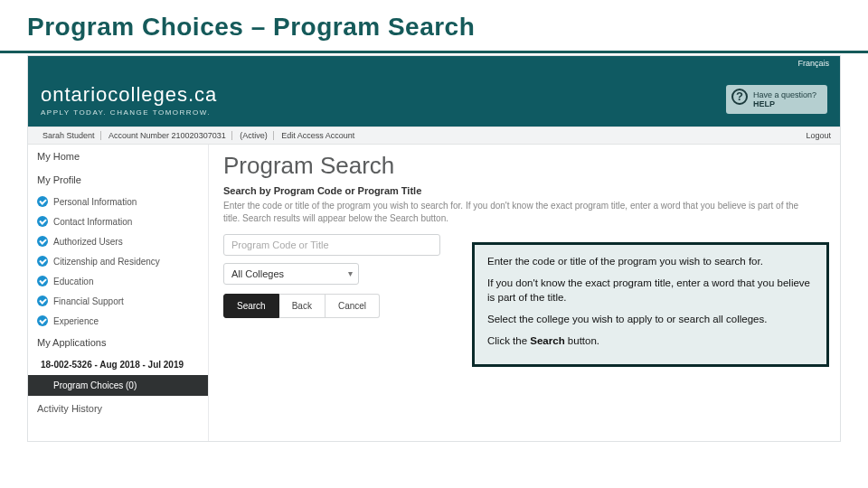 This screenshot has height=488, width=868. What do you see at coordinates (651, 305) in the screenshot?
I see `instruction-callout: Enter the code or title of the program y…` at bounding box center [651, 305].